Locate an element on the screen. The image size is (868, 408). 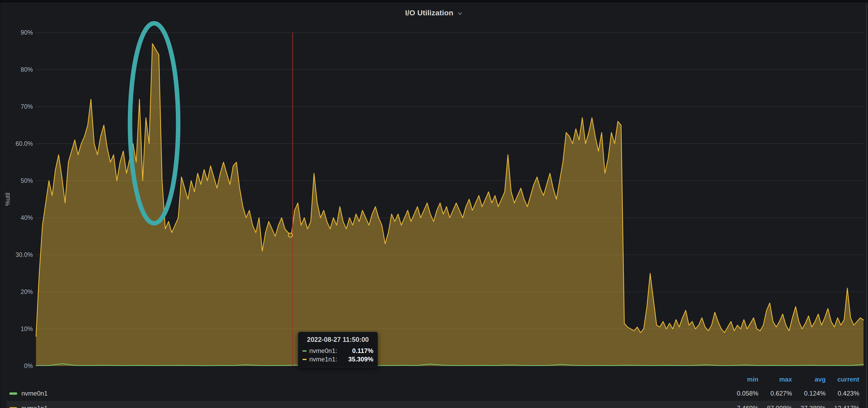
stat-current: 12.417% is located at coordinates (842, 406).